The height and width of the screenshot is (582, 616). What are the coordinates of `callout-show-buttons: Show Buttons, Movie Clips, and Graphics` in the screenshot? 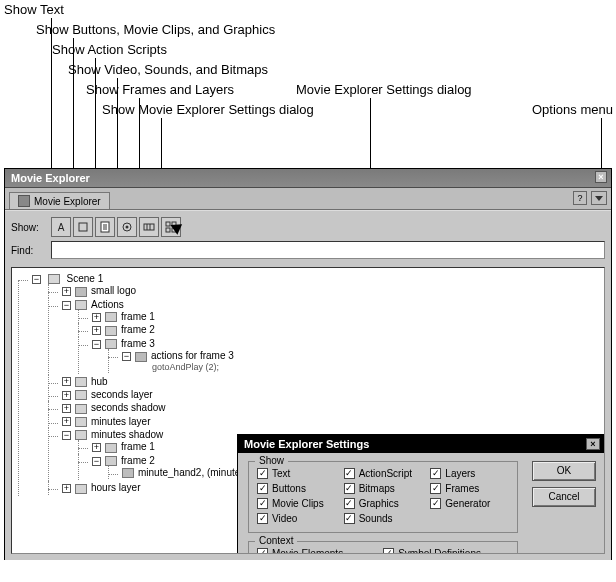 It's located at (156, 30).